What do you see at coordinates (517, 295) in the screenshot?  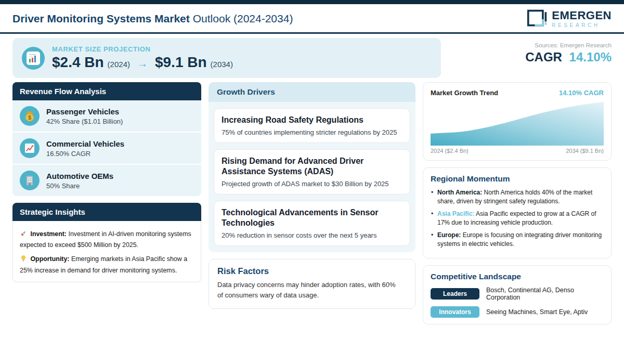 I see `competitive-landscape-card: Competitive Landscape Leaders Bosch, Con…` at bounding box center [517, 295].